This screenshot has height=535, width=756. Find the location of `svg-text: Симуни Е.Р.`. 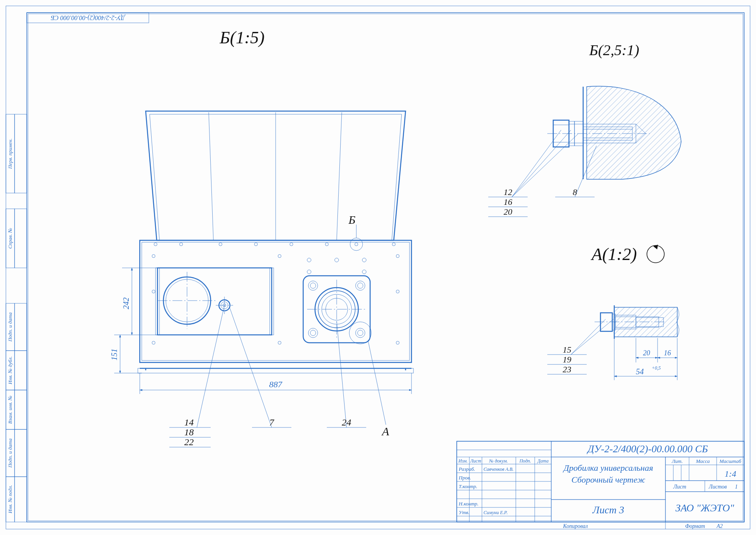

svg-text: Симуни Е.Р. is located at coordinates (495, 513).